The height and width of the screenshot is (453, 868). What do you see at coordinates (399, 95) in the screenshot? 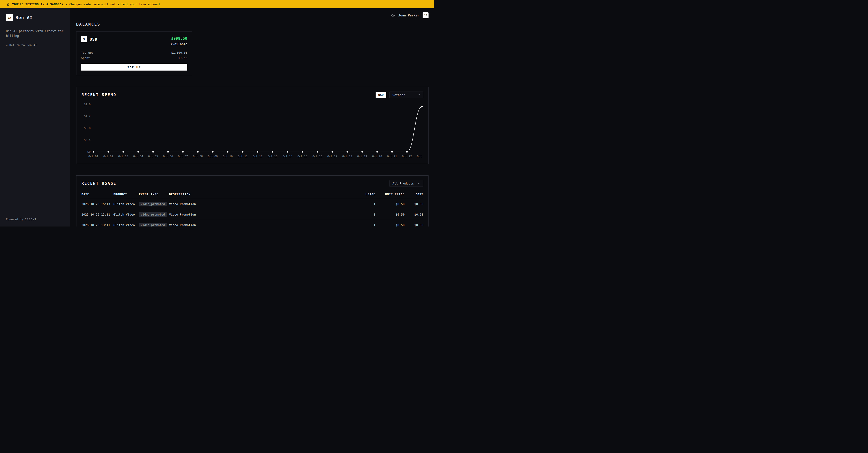
I see `month-select-value: October` at bounding box center [399, 95].